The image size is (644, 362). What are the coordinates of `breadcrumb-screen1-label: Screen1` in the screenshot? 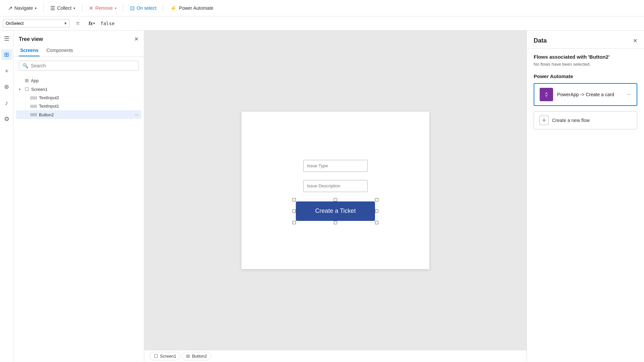 It's located at (168, 356).